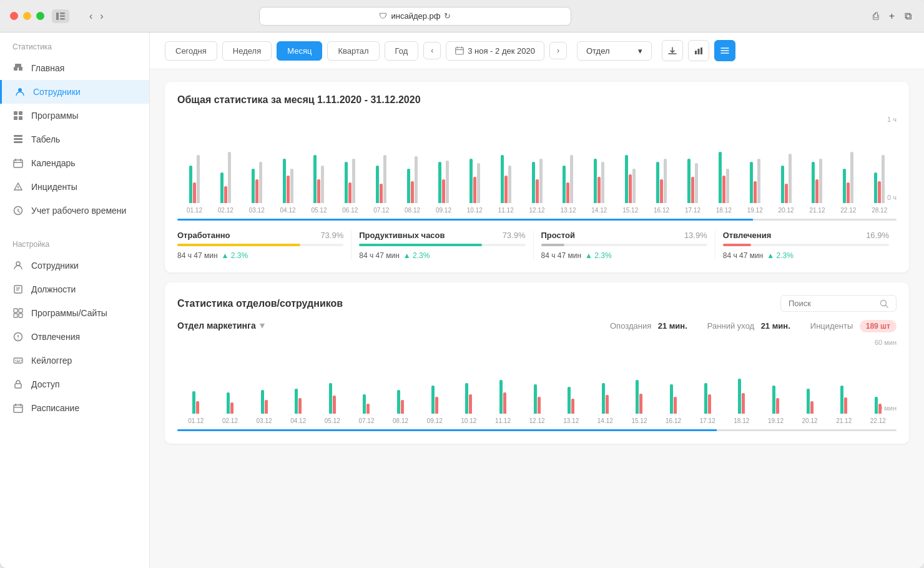 The height and width of the screenshot is (568, 924). What do you see at coordinates (402, 51) in the screenshot?
I see `period-year-button: Год` at bounding box center [402, 51].